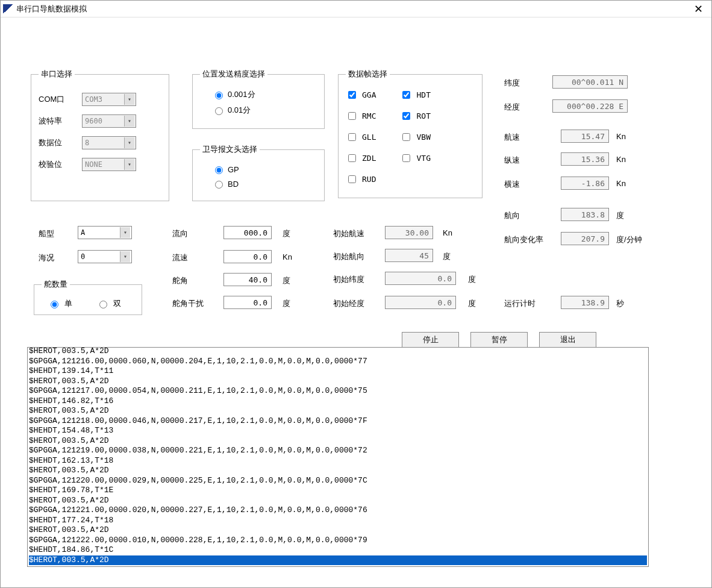 This screenshot has width=712, height=588. I want to click on serial-legend: 串口选择, so click(57, 74).